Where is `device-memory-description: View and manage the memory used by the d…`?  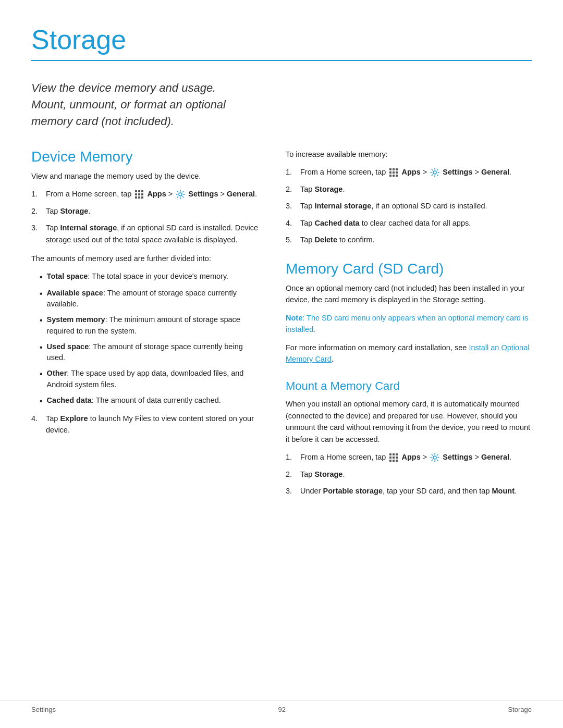
device-memory-description: View and manage the memory used by the d… is located at coordinates (146, 176).